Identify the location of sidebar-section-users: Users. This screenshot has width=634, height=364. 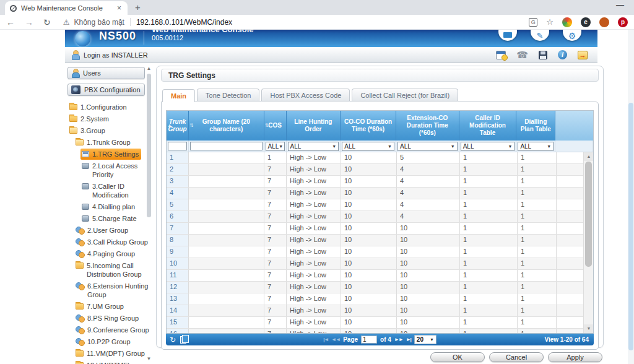
(106, 73).